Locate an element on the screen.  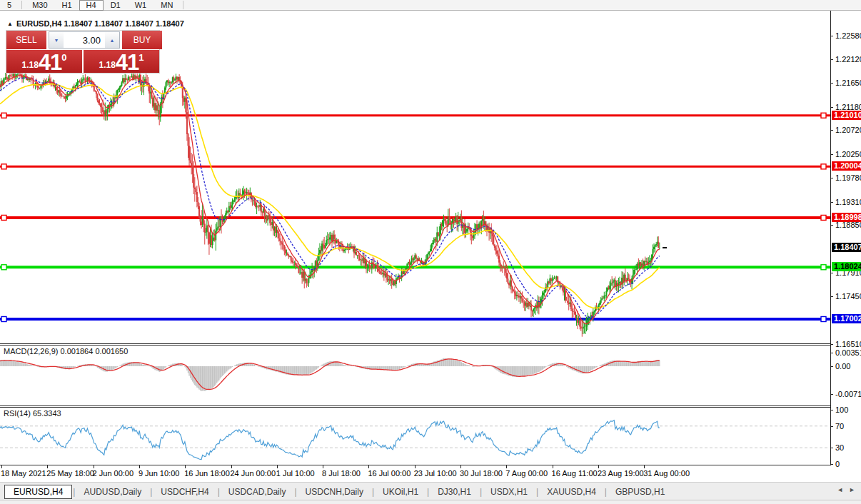
volume-decrease-button: ▼ is located at coordinates (56, 40).